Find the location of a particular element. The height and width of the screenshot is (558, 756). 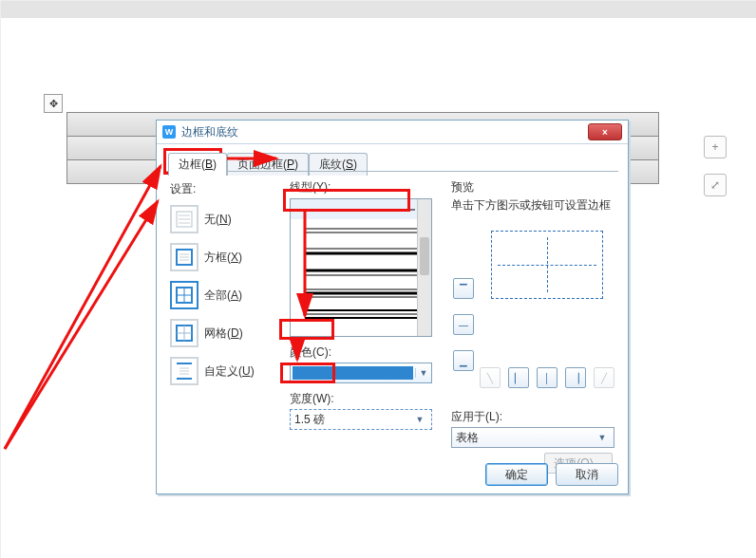

dialog-titlebar: W 边框和底纹 × is located at coordinates (392, 133).